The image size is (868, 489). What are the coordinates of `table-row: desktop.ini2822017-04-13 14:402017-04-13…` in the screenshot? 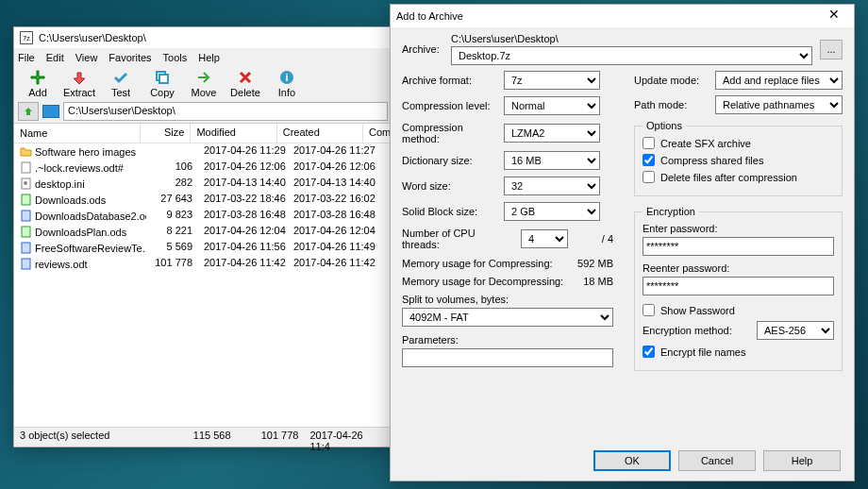 It's located at (203, 183).